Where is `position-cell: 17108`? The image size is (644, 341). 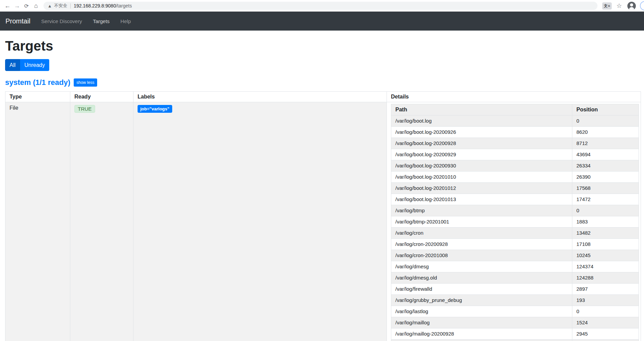 position-cell: 17108 is located at coordinates (606, 245).